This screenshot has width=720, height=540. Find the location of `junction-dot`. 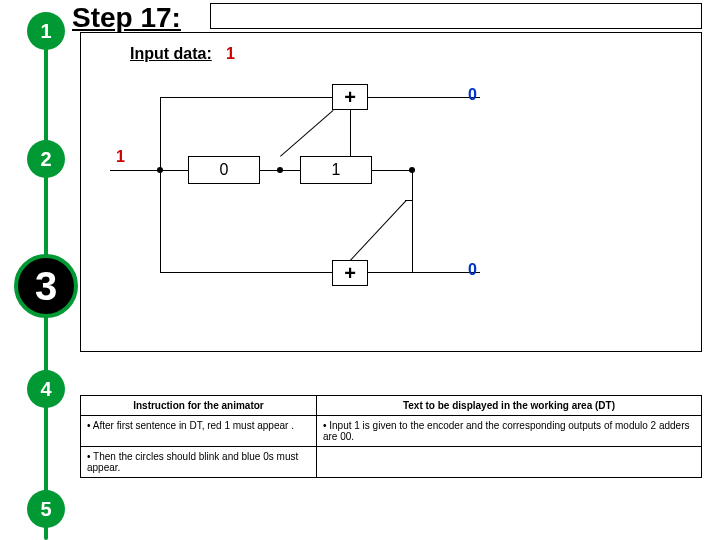

junction-dot is located at coordinates (280, 170).